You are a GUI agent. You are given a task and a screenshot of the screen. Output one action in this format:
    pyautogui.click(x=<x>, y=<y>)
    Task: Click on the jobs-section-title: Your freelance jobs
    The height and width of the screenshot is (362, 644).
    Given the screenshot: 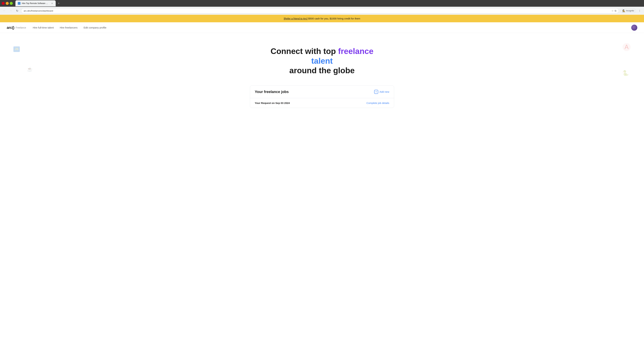 What is the action you would take?
    pyautogui.click(x=272, y=92)
    